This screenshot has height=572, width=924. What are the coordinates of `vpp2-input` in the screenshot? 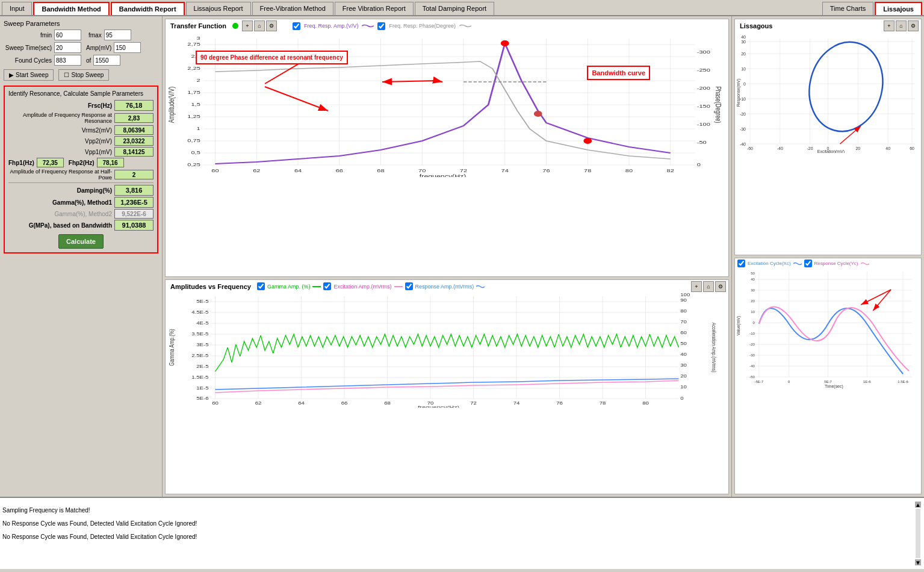 It's located at (134, 141).